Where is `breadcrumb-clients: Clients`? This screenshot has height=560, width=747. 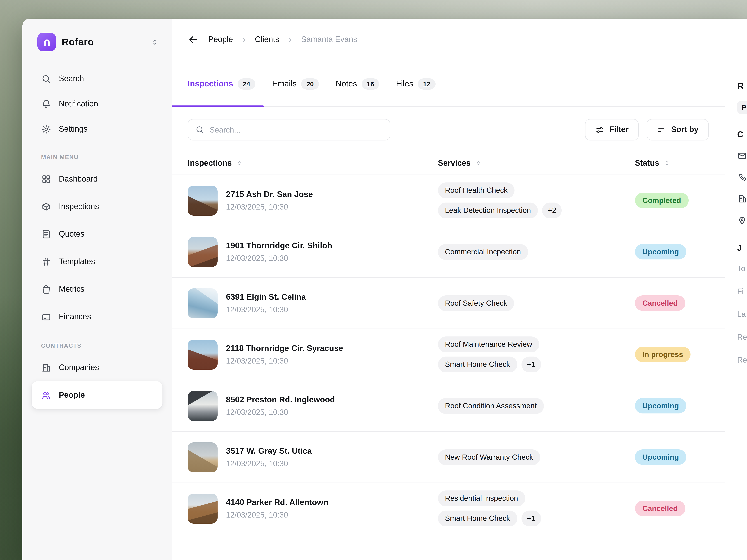
breadcrumb-clients: Clients is located at coordinates (267, 40).